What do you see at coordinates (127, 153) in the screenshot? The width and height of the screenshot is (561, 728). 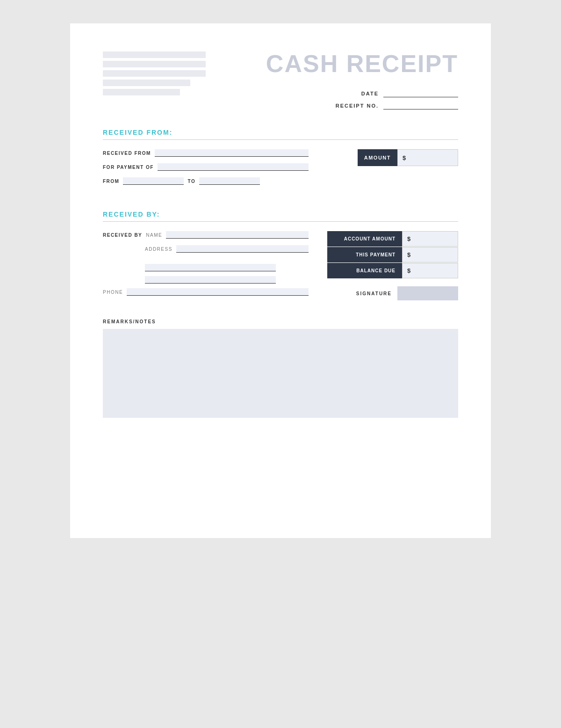 I see `received-from-label: RECEIVED FROM` at bounding box center [127, 153].